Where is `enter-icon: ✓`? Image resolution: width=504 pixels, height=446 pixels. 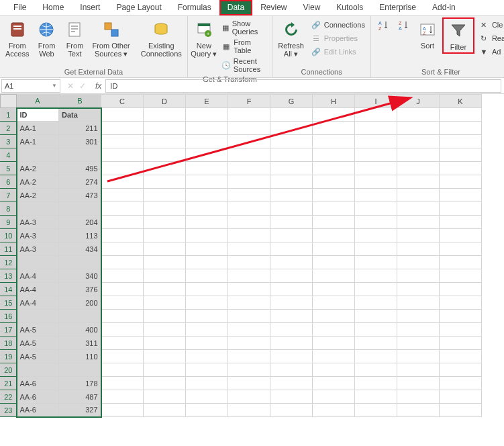 enter-icon: ✓ is located at coordinates (83, 86).